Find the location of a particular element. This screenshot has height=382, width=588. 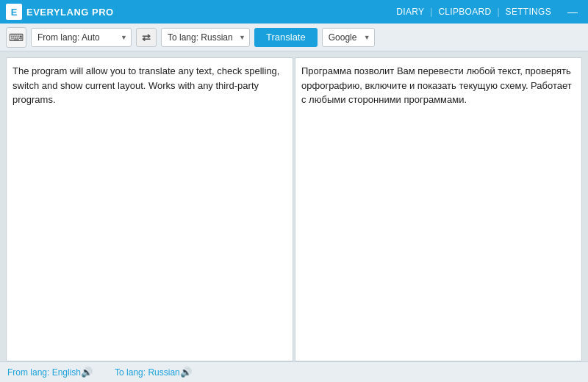

from-lang-wrapper: From lang: Auto From lang: English From … is located at coordinates (81, 37).